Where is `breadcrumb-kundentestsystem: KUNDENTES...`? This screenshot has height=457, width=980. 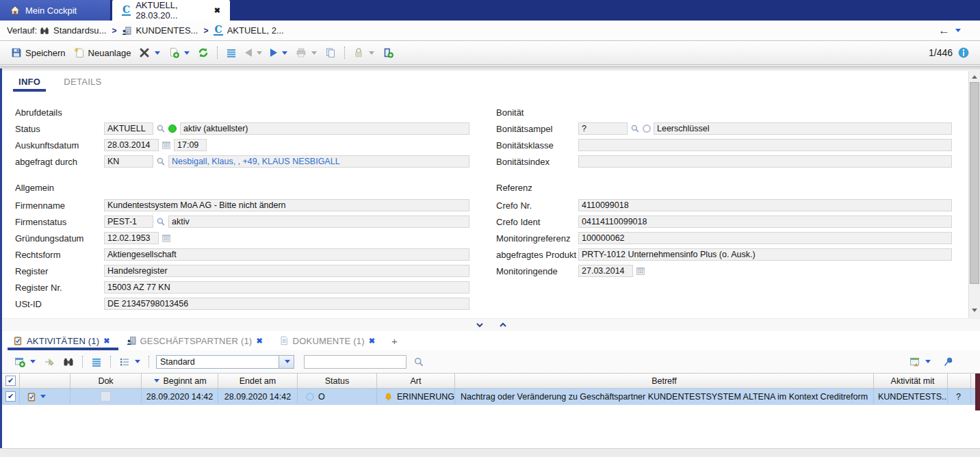
breadcrumb-kundentestsystem: KUNDENTES... is located at coordinates (160, 30).